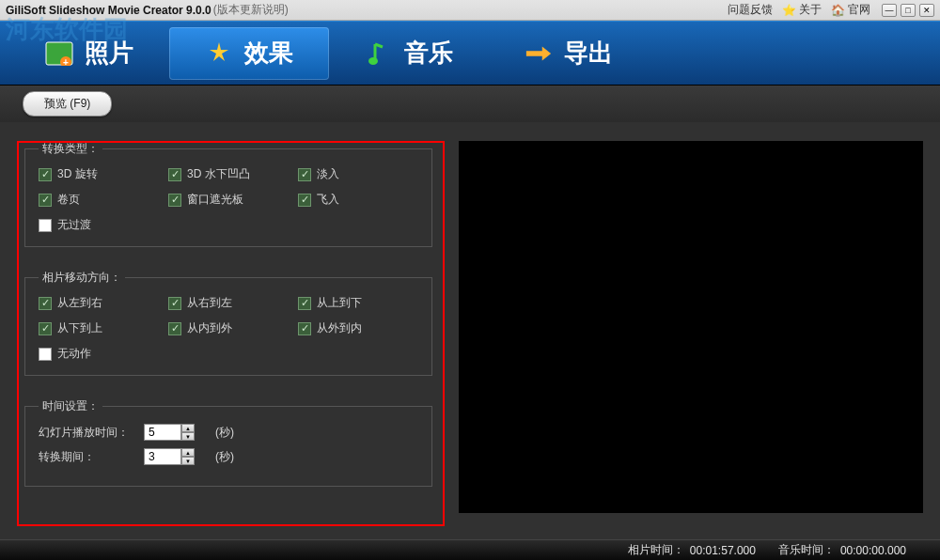  What do you see at coordinates (175, 175) in the screenshot?
I see `checkbox-3d-underwater` at bounding box center [175, 175].